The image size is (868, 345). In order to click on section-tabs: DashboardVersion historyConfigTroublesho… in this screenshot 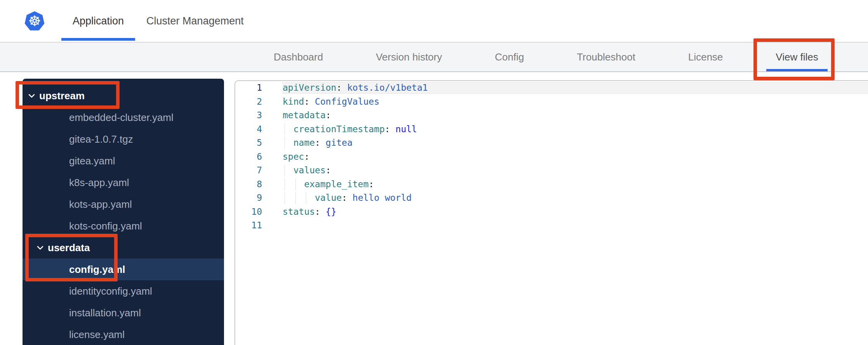, I will do `click(546, 57)`.